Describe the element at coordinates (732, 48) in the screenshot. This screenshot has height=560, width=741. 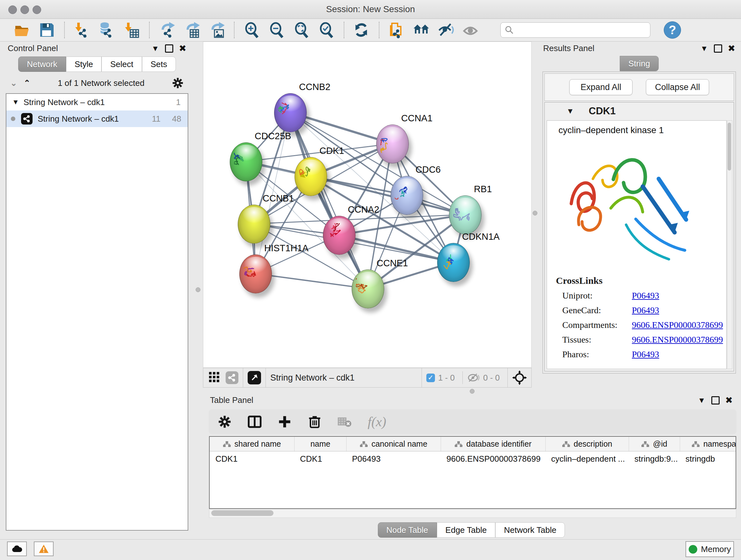
I see `results-close-panel-icon: ✖` at that location.